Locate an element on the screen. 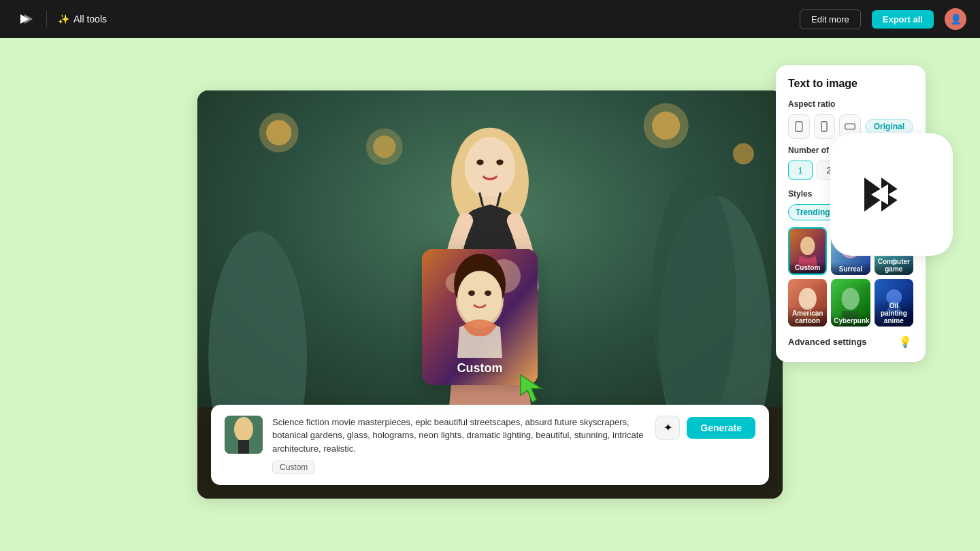 The image size is (980, 551). style-item-cyberpunk: Cyberpunk is located at coordinates (851, 303).